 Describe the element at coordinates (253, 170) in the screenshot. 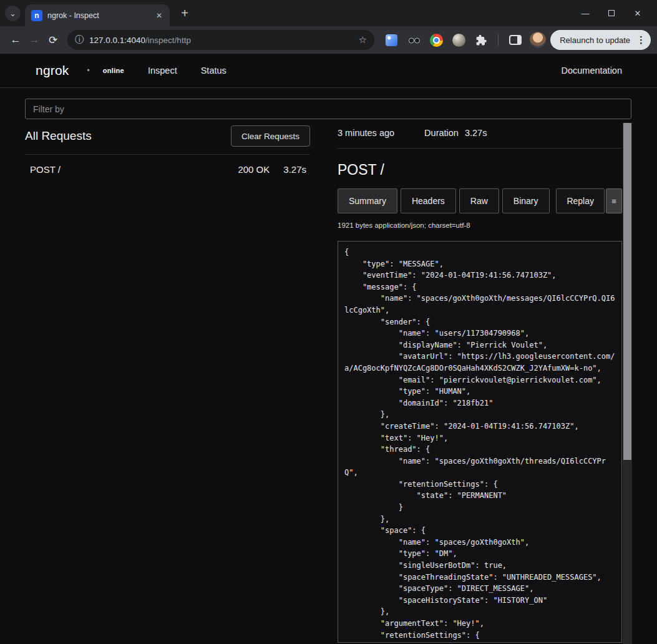

I see `request-status: 200 OK` at that location.